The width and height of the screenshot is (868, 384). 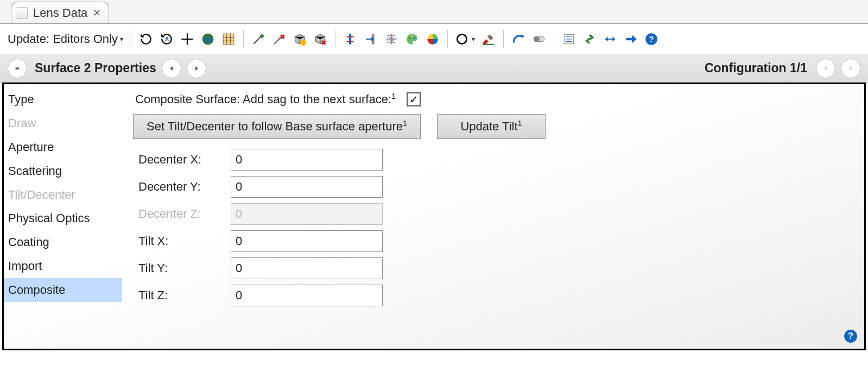 What do you see at coordinates (182, 160) in the screenshot?
I see `decenter-x-label: Decenter X:` at bounding box center [182, 160].